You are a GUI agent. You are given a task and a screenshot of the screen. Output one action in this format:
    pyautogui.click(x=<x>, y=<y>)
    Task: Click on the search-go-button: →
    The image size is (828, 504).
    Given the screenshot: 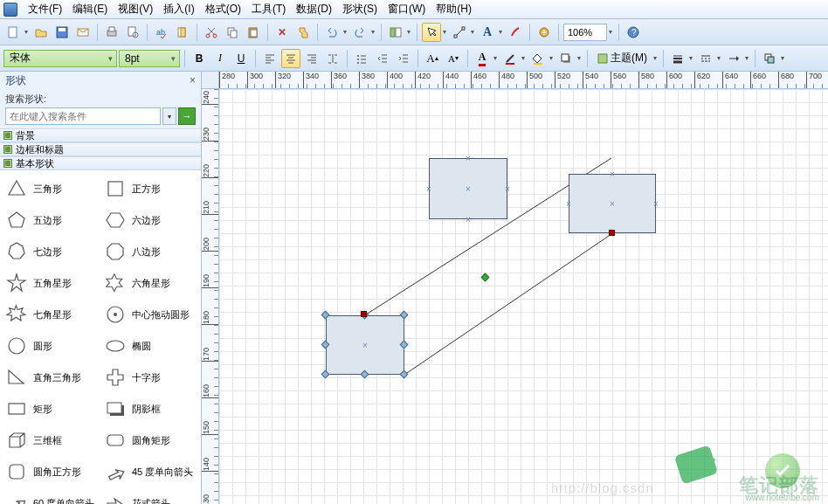 What is the action you would take?
    pyautogui.click(x=187, y=116)
    